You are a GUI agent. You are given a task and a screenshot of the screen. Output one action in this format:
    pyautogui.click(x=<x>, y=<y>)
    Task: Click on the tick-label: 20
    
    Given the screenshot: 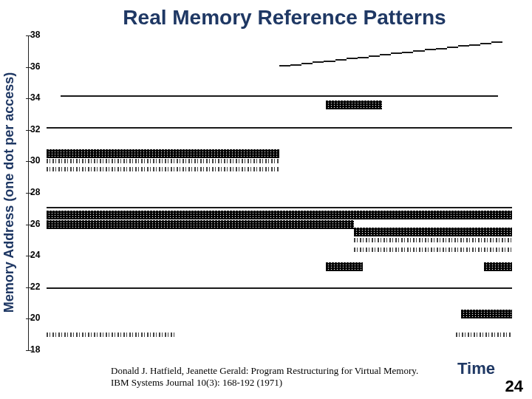 What is the action you would take?
    pyautogui.click(x=35, y=318)
    